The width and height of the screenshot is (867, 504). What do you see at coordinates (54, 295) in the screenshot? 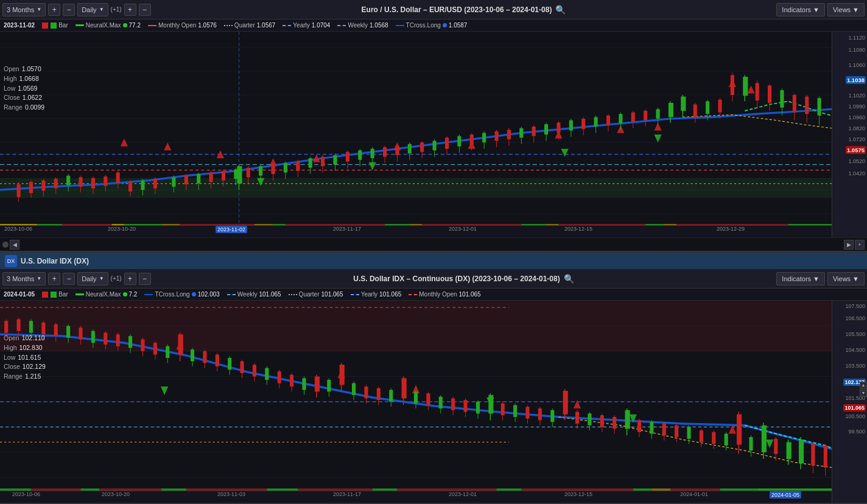
I see `bottom-bar-green-icon` at bounding box center [54, 295].